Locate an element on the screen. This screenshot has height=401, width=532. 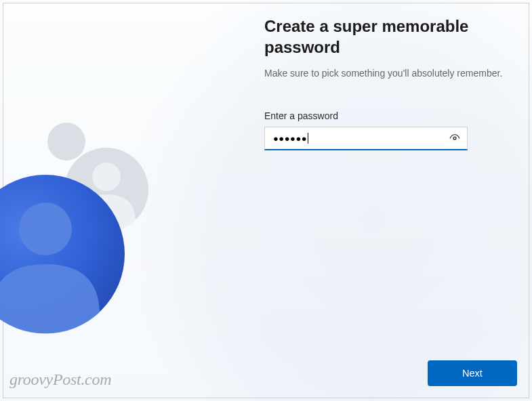
password-label: Enter a password is located at coordinates (366, 116).